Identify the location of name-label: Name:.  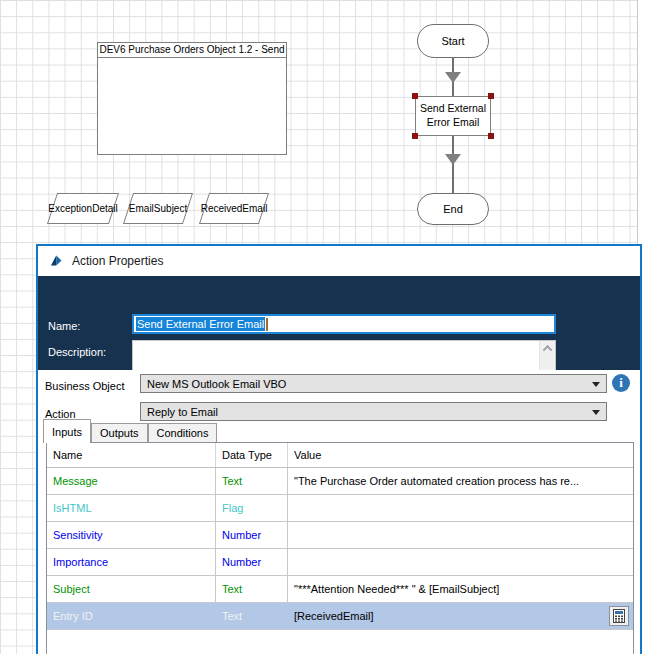
(64, 326).